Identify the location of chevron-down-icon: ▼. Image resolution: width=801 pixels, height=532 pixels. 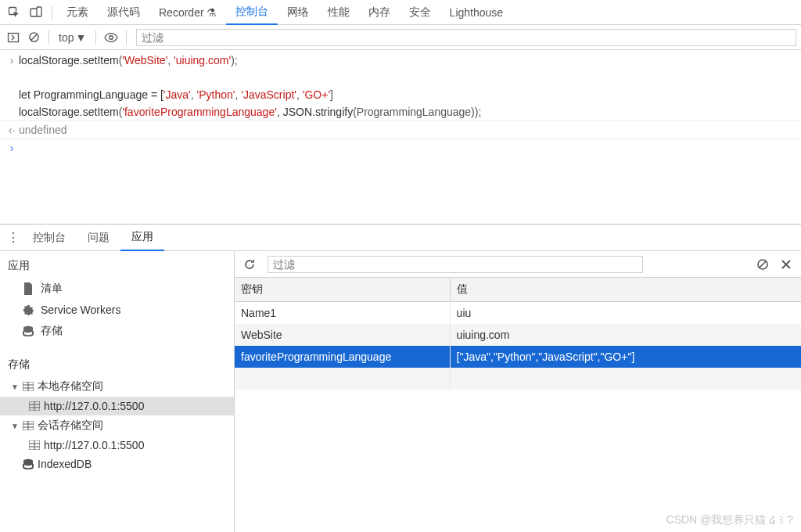
(81, 38).